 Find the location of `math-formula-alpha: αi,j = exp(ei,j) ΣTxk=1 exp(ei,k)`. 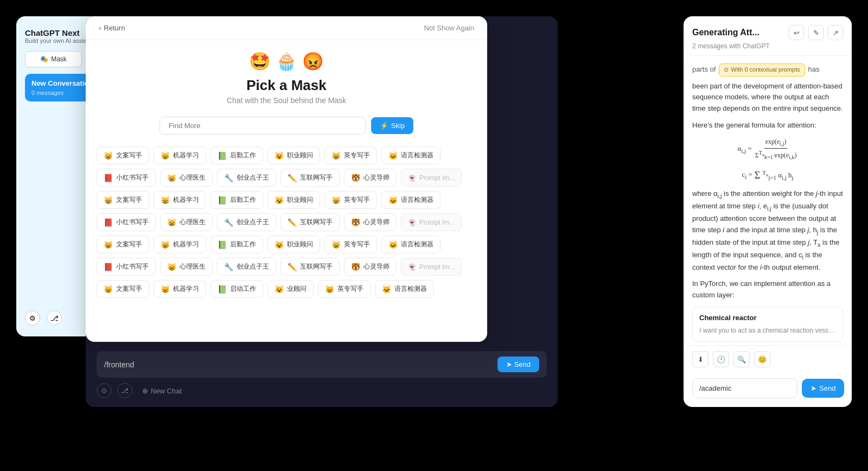

math-formula-alpha: αi,j = exp(ei,j) ΣTxk=1 exp(ei,k) is located at coordinates (768, 150).